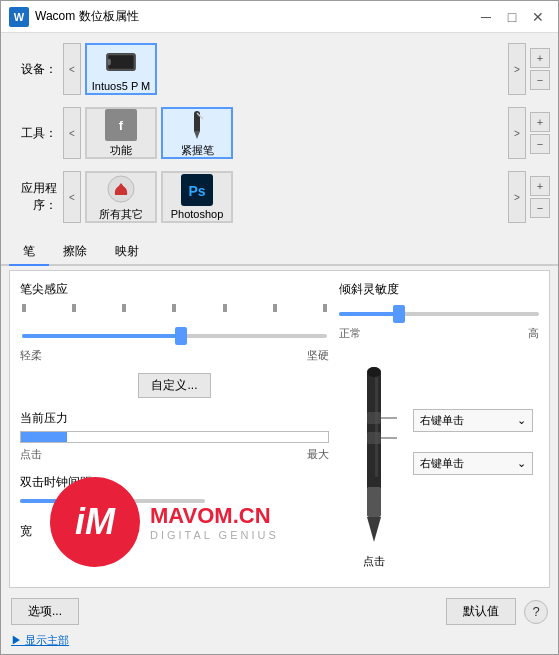  I want to click on default-button: 默认值, so click(481, 612).